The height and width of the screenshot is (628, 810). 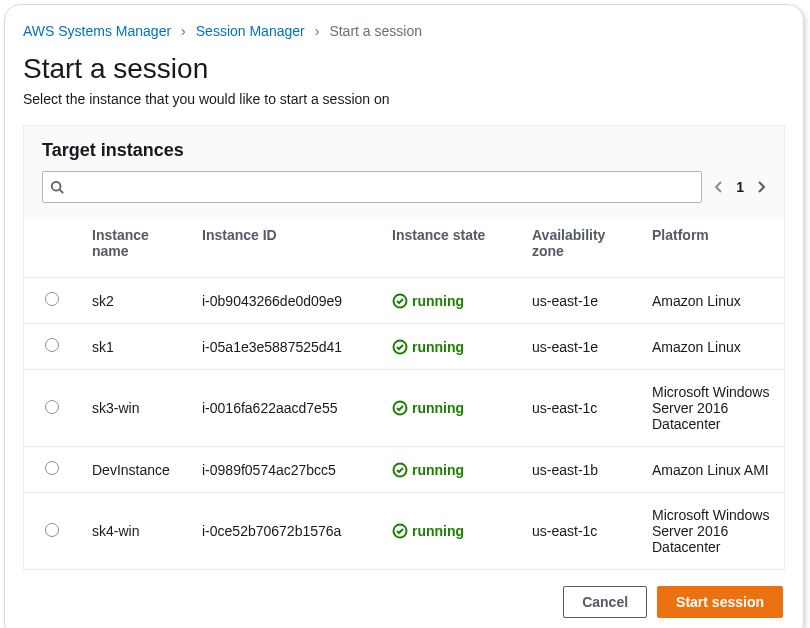 What do you see at coordinates (740, 187) in the screenshot?
I see `page-number: 1` at bounding box center [740, 187].